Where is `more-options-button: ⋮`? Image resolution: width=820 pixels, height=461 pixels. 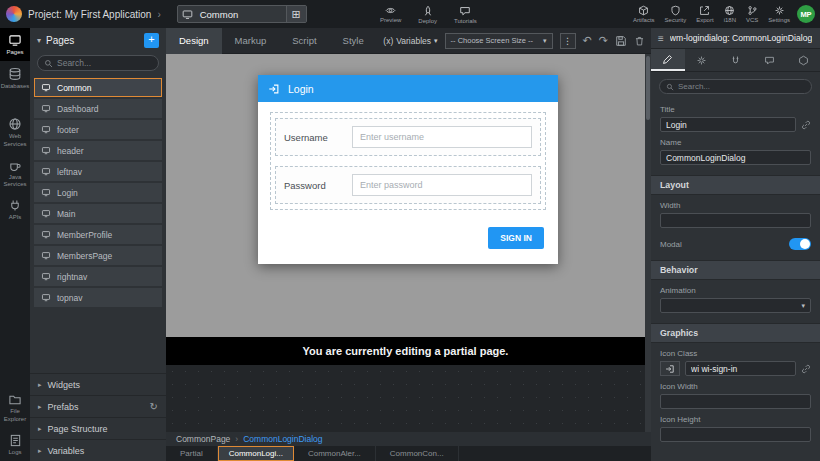 more-options-button: ⋮ is located at coordinates (568, 41).